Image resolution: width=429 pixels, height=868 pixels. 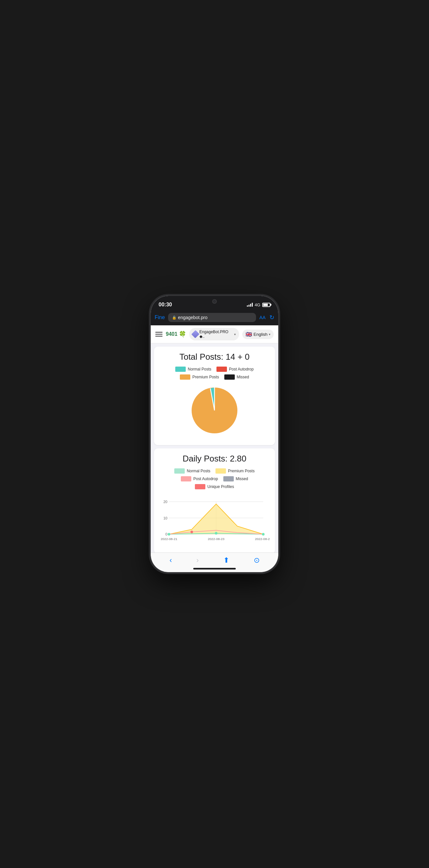 I want to click on phone-camera, so click(x=214, y=301).